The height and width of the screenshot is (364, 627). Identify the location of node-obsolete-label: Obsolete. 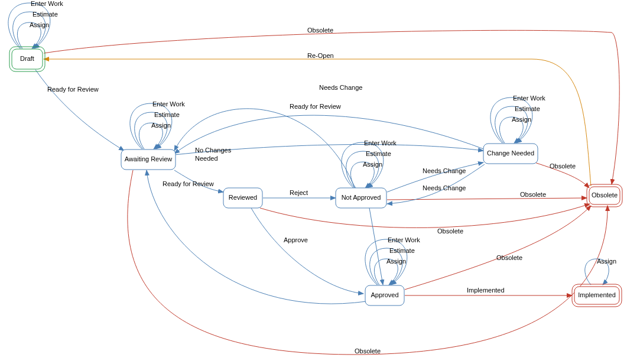
(605, 195).